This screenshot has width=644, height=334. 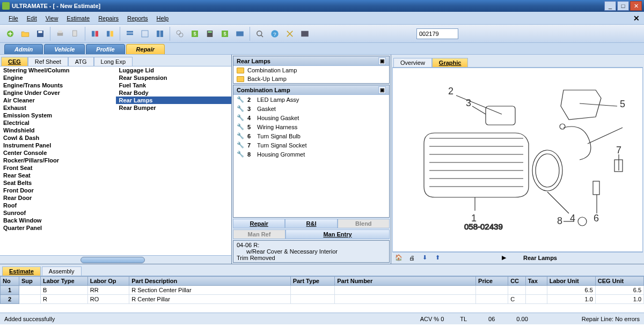 I want to click on tree-item: Rear Body, so click(x=174, y=93).